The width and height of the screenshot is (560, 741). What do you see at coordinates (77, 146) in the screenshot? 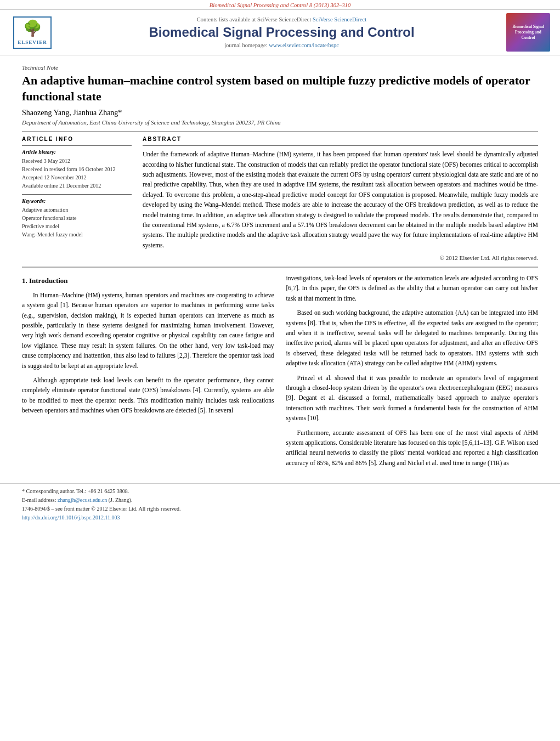
I see `article-info-divider` at bounding box center [77, 146].